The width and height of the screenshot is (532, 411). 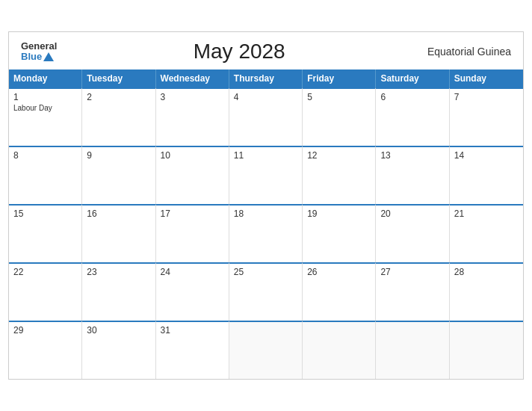 What do you see at coordinates (119, 291) in the screenshot?
I see `day-cell: 23` at bounding box center [119, 291].